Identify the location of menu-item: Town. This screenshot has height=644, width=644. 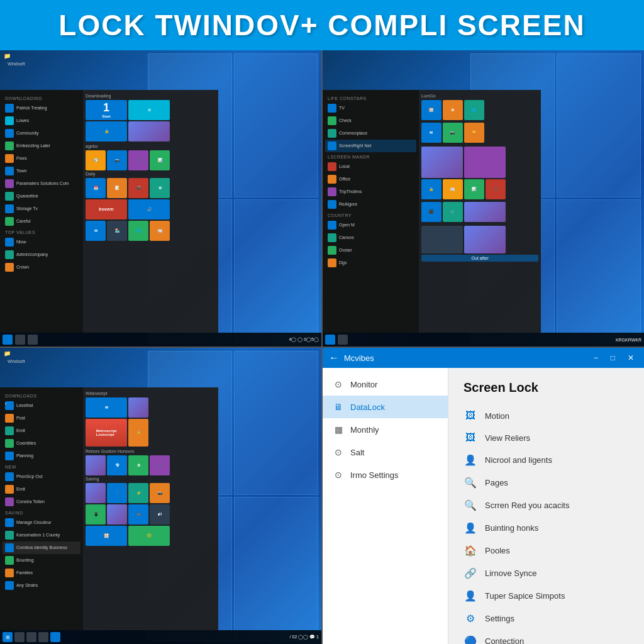
(42, 171).